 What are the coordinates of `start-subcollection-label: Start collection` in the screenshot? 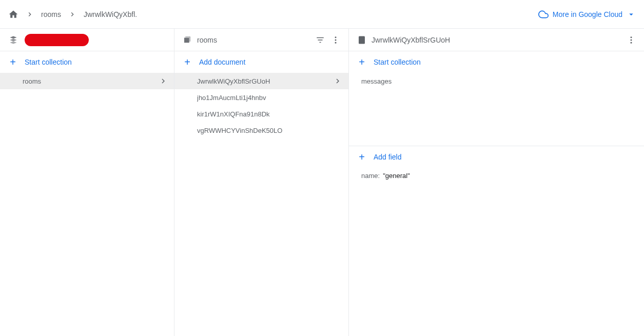 It's located at (397, 62).